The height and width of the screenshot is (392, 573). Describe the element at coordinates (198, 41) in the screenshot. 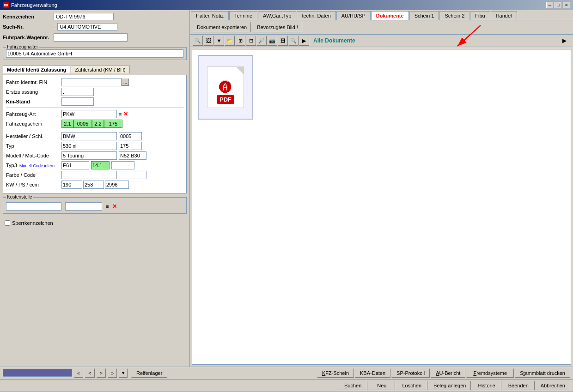

I see `tool-search: 🔍` at that location.